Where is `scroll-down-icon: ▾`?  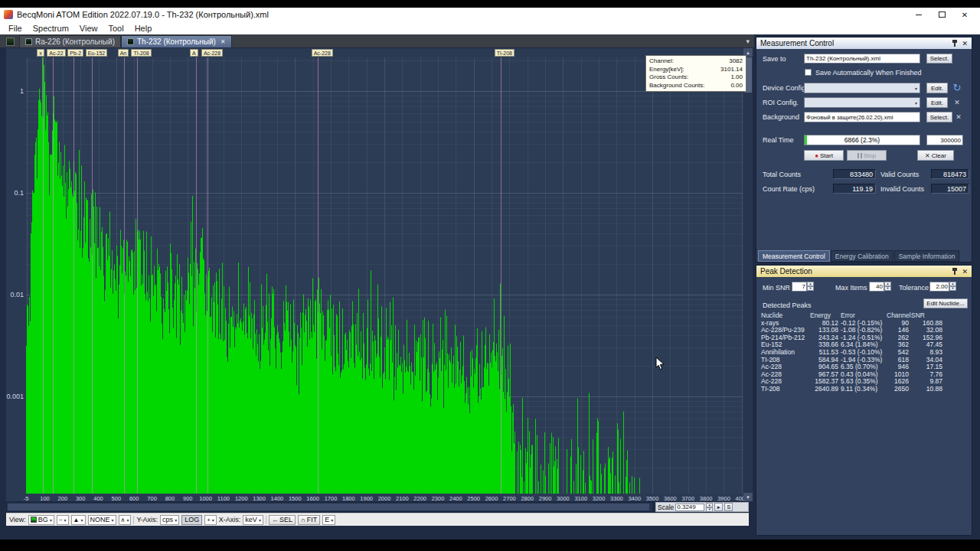 scroll-down-icon: ▾ is located at coordinates (748, 497).